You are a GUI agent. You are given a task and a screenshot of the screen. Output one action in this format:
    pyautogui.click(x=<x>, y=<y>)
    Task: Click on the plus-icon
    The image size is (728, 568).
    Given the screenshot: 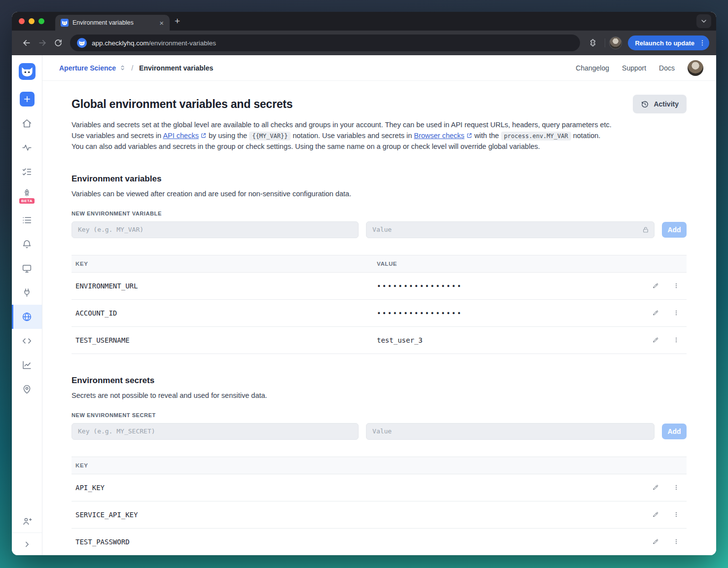 What is the action you would take?
    pyautogui.click(x=27, y=99)
    